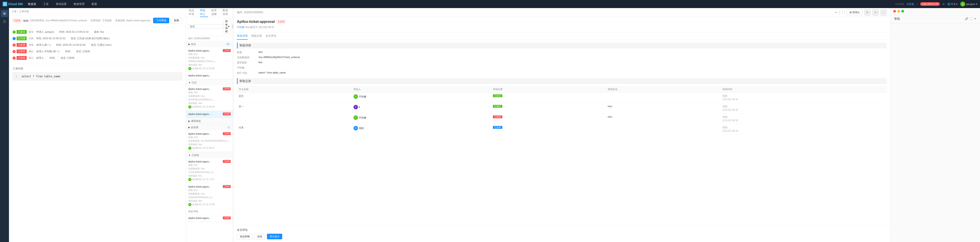 The height and width of the screenshot is (242, 980). I want to click on workflow-header: 已拒绝 test DB实例/库名: /my-499691e40p581371/t…, so click(97, 21).